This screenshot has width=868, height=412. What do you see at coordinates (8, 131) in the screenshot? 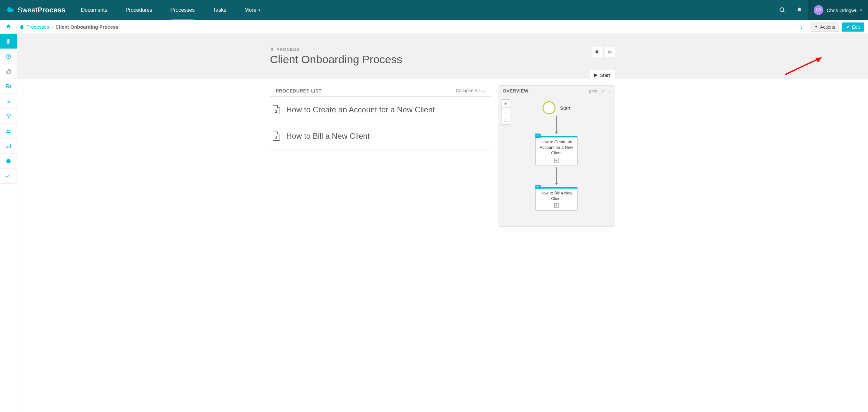
I see `sidebar-users-icon` at bounding box center [8, 131].